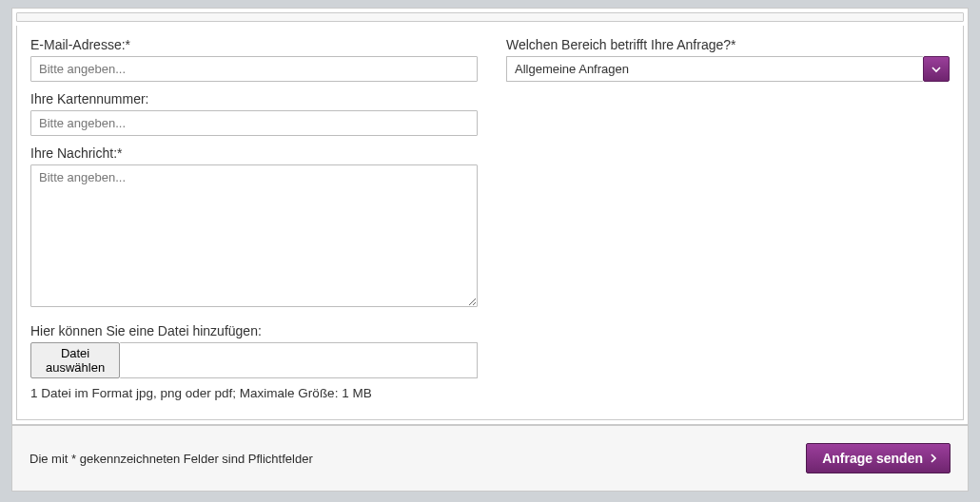 This screenshot has height=502, width=980. What do you see at coordinates (728, 45) in the screenshot?
I see `area-label: Welchen Bereich betrifft Ihre Anfrage?*` at bounding box center [728, 45].